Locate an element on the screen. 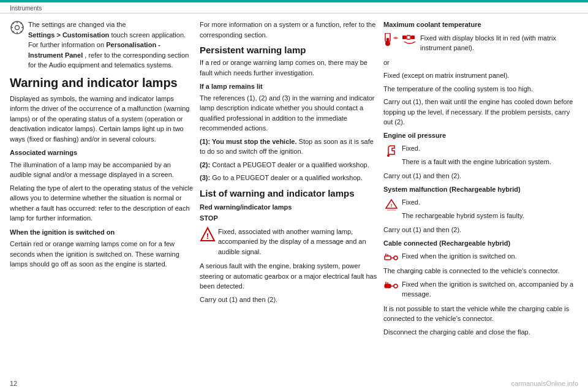 The width and height of the screenshot is (588, 392). coolant-fixed-text: Fixed with display blocks lit in red (wi… is located at coordinates (499, 43).